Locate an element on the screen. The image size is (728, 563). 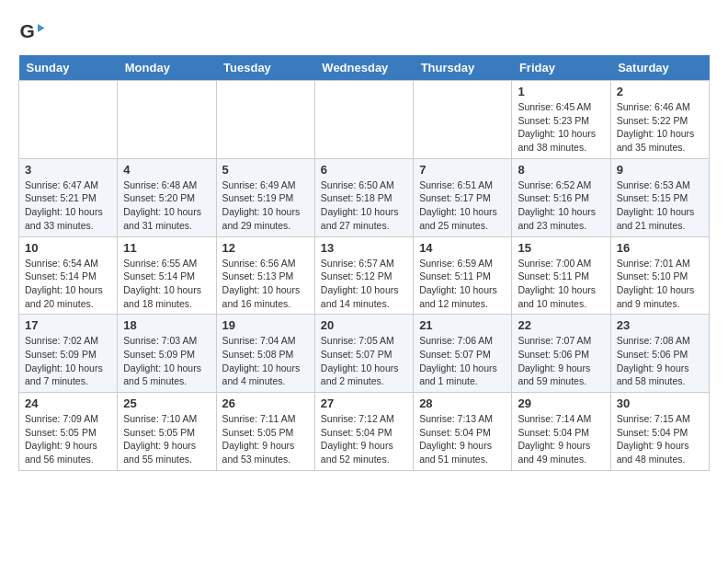
day-info: Sunrise: 6:51 AM Sunset: 5:17 PM Dayligh… is located at coordinates (462, 206).